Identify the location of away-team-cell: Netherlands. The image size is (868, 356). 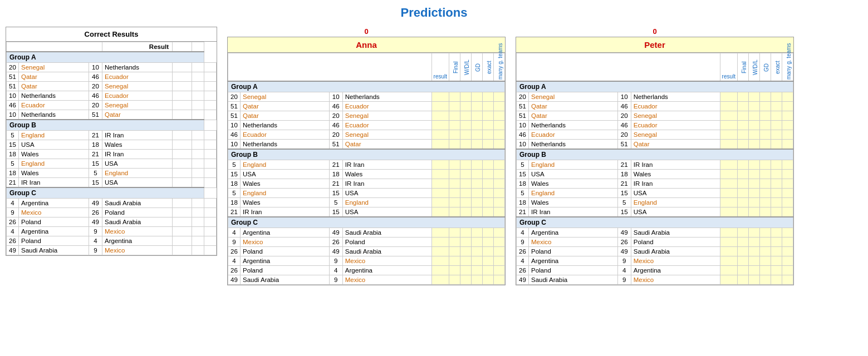
(138, 68).